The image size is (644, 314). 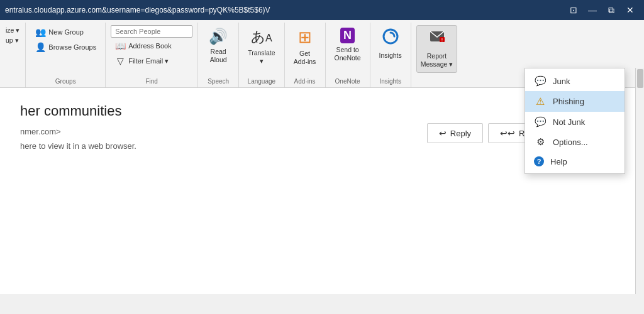 What do you see at coordinates (152, 46) in the screenshot?
I see `address-book-btn: 📖 Address Book` at bounding box center [152, 46].